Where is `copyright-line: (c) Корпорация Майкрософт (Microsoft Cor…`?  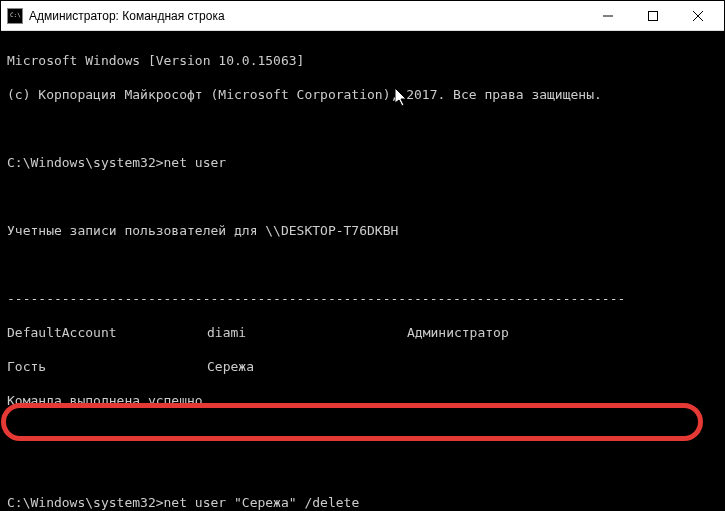
copyright-line: (c) Корпорация Майкрософт (Microsoft Cor… is located at coordinates (362, 94).